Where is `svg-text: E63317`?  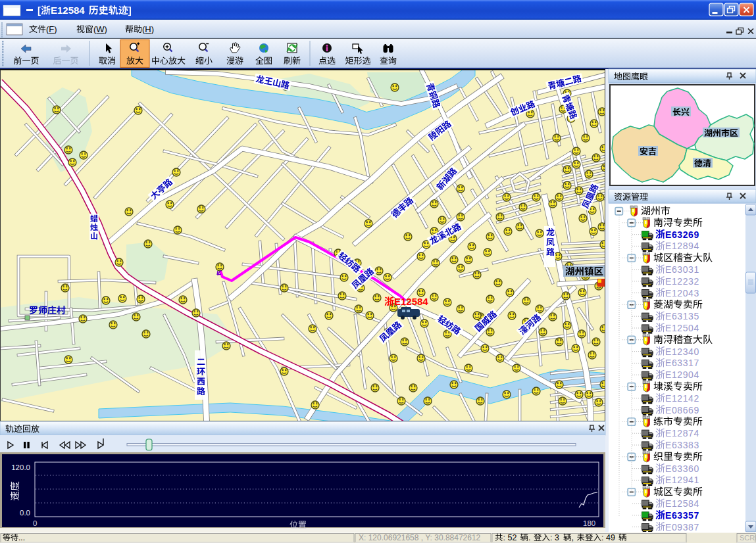 svg-text: E63317 is located at coordinates (682, 363).